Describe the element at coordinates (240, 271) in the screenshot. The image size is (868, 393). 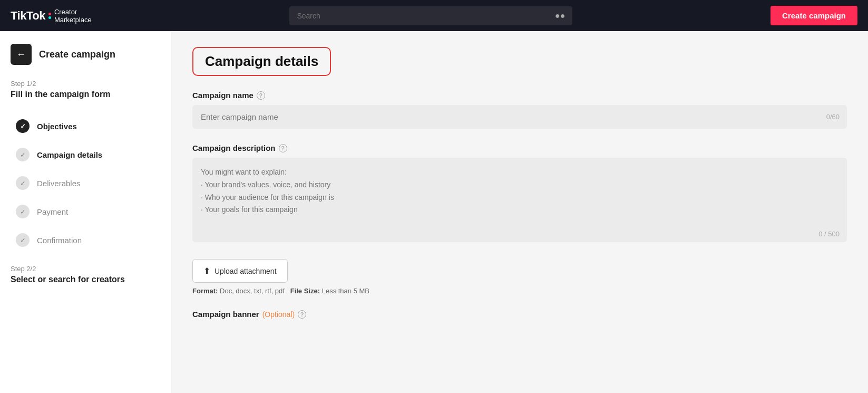
I see `upload-attachment-button: ⬆ Upload attachment` at that location.